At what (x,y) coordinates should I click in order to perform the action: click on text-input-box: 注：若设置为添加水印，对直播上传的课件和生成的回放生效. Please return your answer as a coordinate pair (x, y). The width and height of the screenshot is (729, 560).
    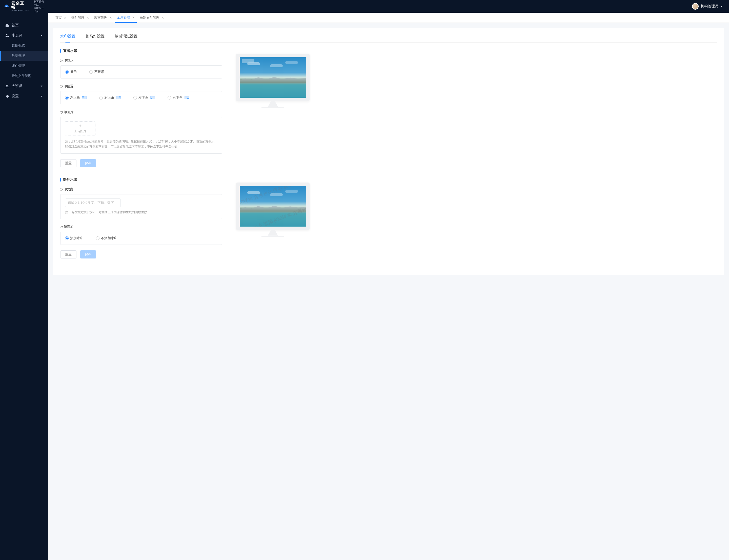
    Looking at the image, I should click on (141, 207).